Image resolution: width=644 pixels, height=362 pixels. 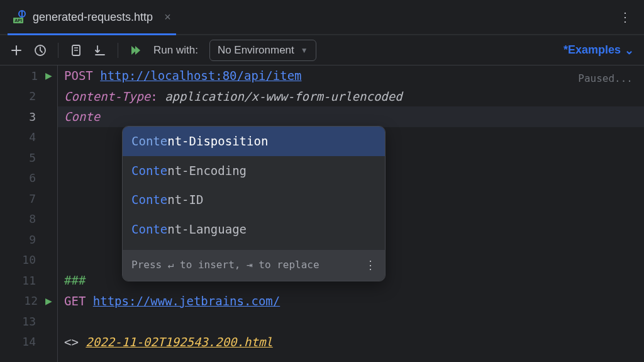 I want to click on autocomplete-item: Content-Disposition, so click(x=254, y=141).